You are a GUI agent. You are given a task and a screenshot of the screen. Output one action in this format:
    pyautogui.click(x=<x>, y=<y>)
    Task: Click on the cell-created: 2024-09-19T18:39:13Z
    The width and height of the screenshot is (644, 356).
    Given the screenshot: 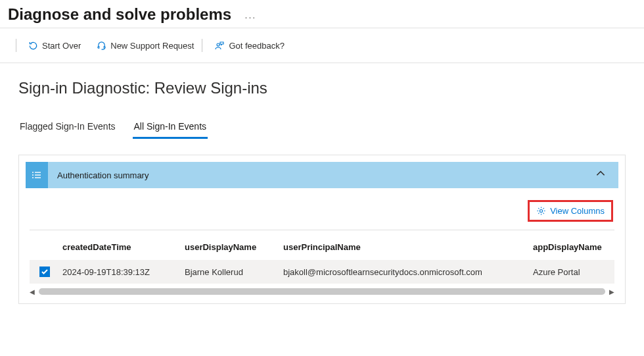 What is the action you would take?
    pyautogui.click(x=122, y=272)
    